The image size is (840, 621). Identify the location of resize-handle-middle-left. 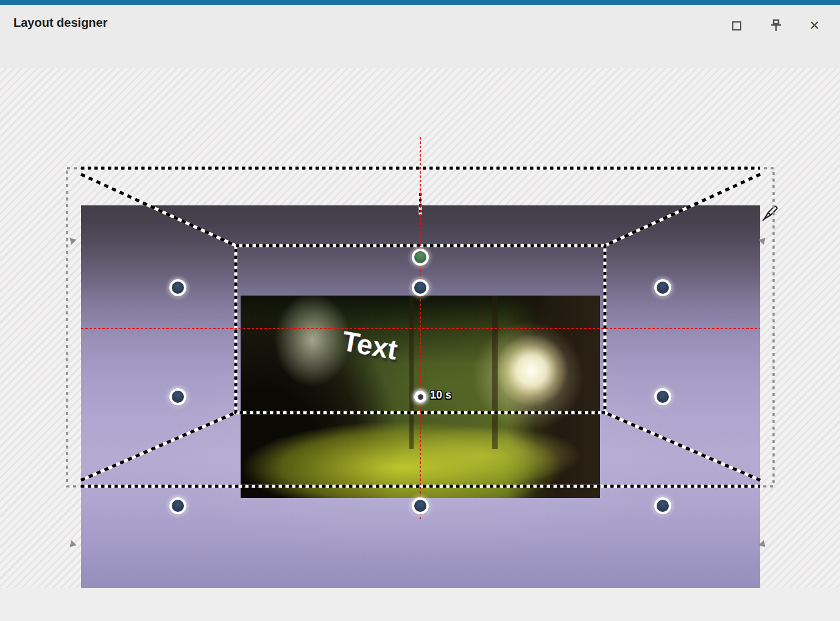
(178, 397).